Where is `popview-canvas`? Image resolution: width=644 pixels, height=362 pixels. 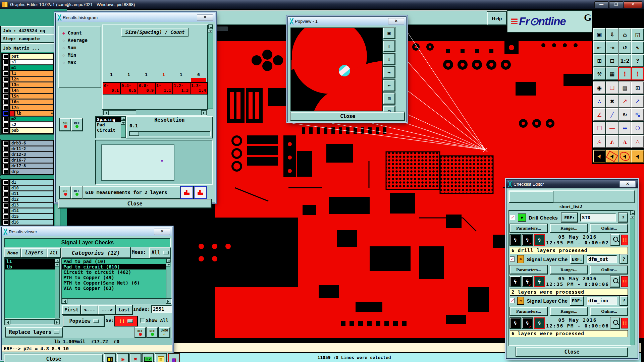 popview-canvas is located at coordinates (337, 69).